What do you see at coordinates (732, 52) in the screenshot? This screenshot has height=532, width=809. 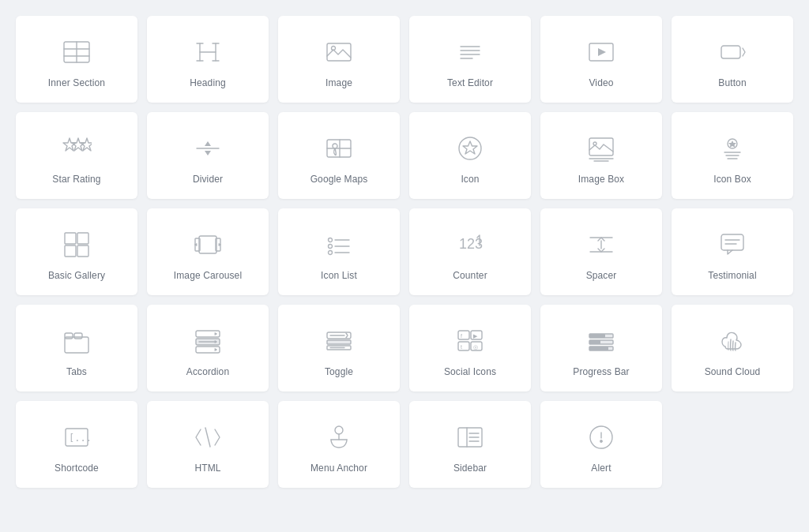 I see `button-icon` at bounding box center [732, 52].